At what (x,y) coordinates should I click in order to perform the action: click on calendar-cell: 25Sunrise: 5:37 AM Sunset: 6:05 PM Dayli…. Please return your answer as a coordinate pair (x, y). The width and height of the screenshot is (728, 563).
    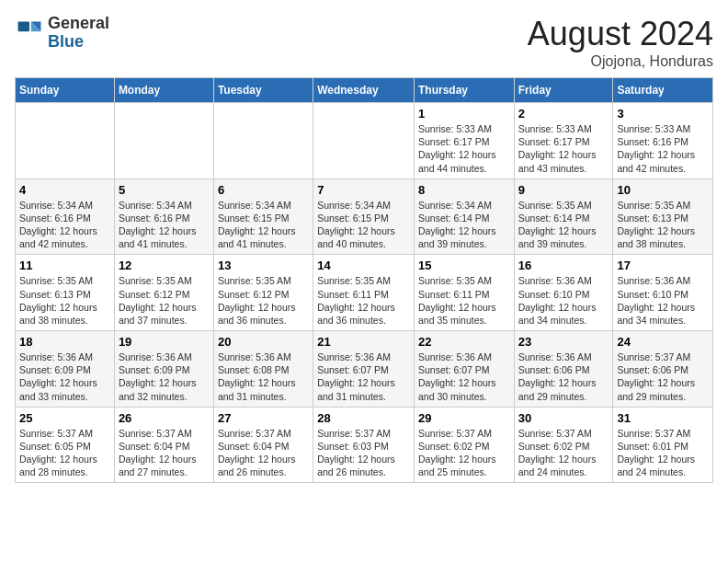
    Looking at the image, I should click on (65, 445).